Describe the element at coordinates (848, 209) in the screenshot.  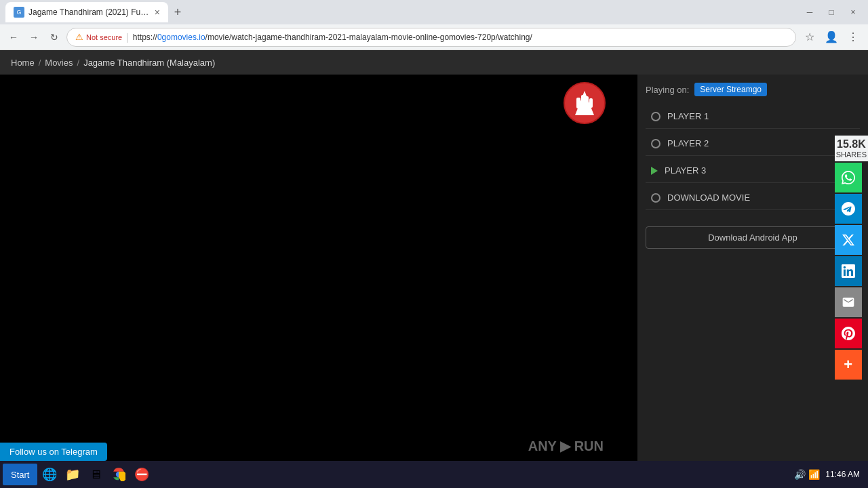
I see `telegram-share-button` at that location.